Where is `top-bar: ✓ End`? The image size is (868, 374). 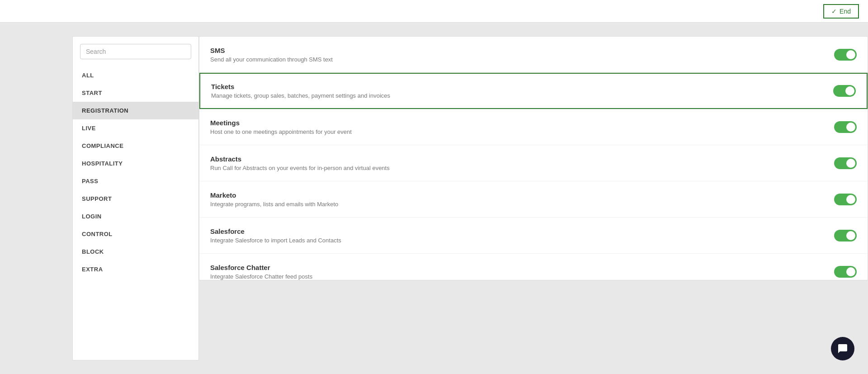
top-bar: ✓ End is located at coordinates (434, 11).